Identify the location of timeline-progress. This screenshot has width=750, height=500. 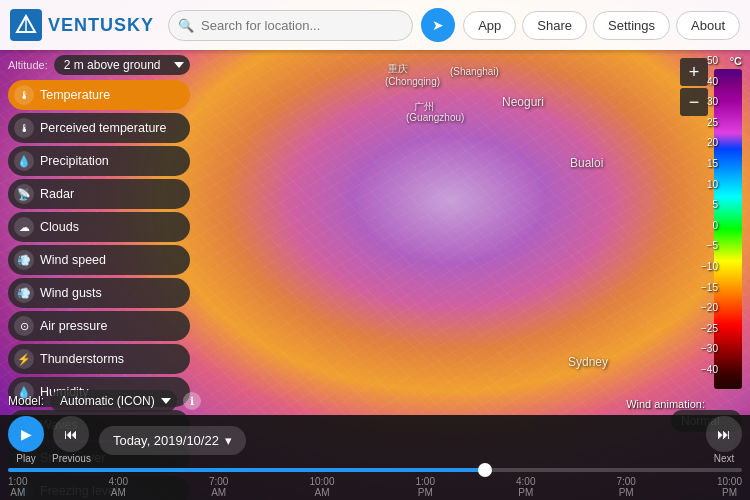
(246, 470).